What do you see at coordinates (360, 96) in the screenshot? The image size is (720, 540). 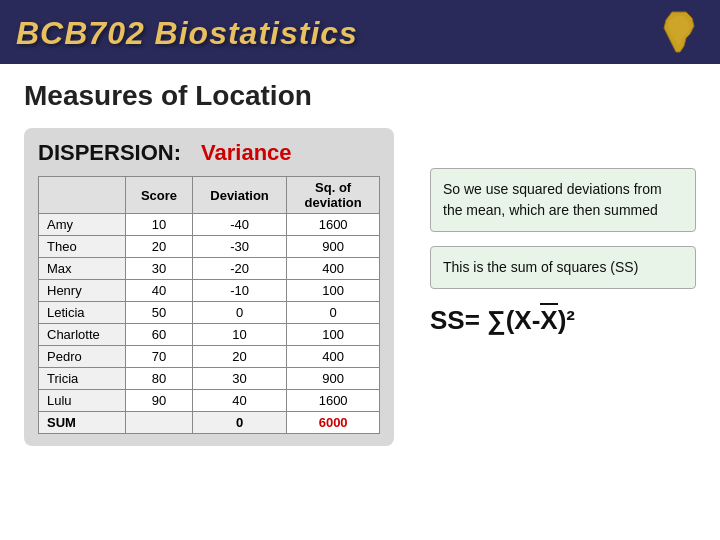 I see `page-title: Measures of Location` at bounding box center [360, 96].